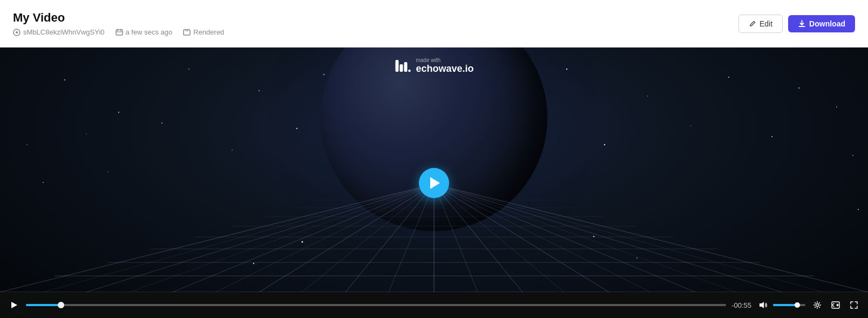 This screenshot has width=868, height=318. Describe the element at coordinates (434, 66) in the screenshot. I see `watermark: made with echowave.io` at that location.